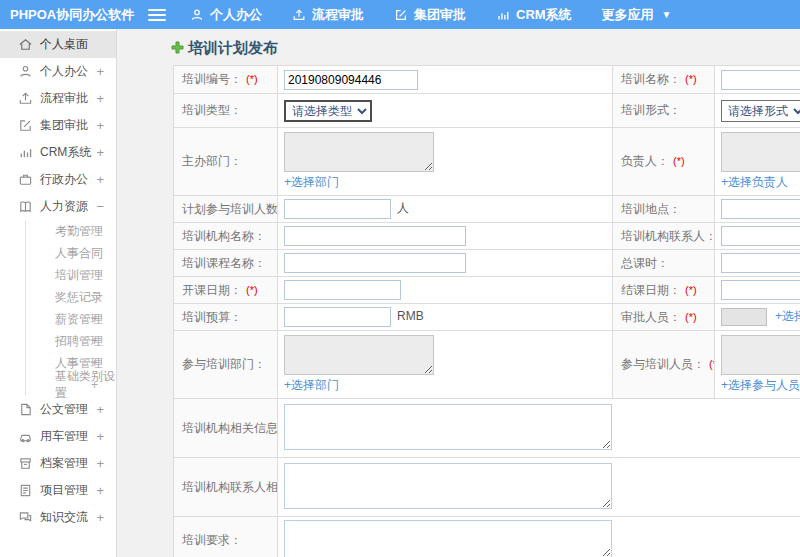 The height and width of the screenshot is (557, 800). I want to click on sidebar-submenu-hr: 考勤管理 人事合同 培训管理 奖惩记录 薪资管理 + 招聘管理 + 人事管理 +…, so click(70, 308).